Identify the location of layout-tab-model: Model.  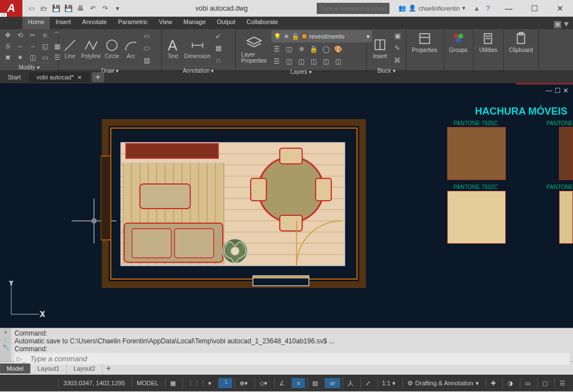
(16, 369).